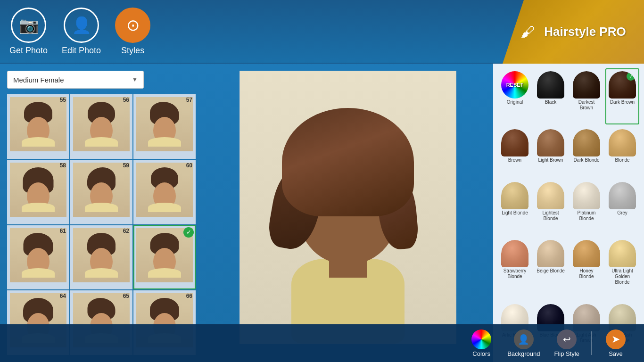 The image size is (644, 362). What do you see at coordinates (515, 196) in the screenshot?
I see `color-swatch-light-blonde` at bounding box center [515, 196].